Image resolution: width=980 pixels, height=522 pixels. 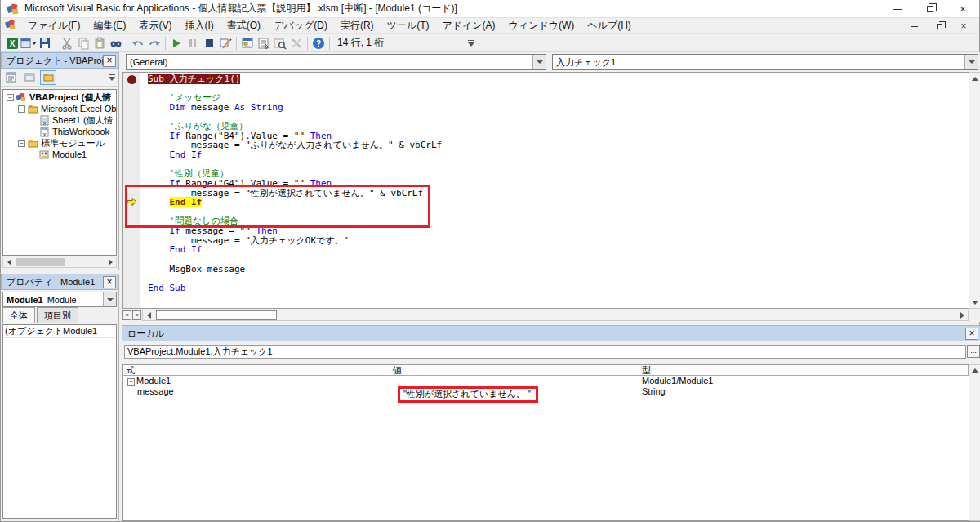 What do you see at coordinates (60, 262) in the screenshot?
I see `project-tree-hscrollbar` at bounding box center [60, 262].